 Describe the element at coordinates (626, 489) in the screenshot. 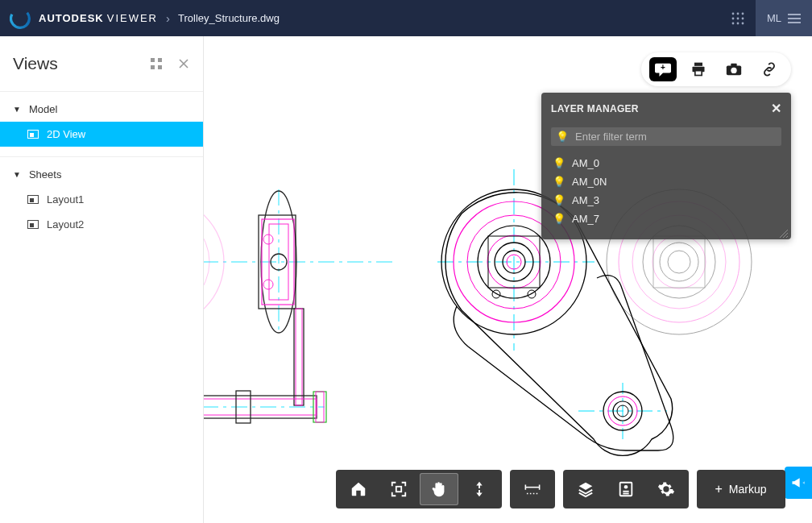

I see `properties-button` at that location.